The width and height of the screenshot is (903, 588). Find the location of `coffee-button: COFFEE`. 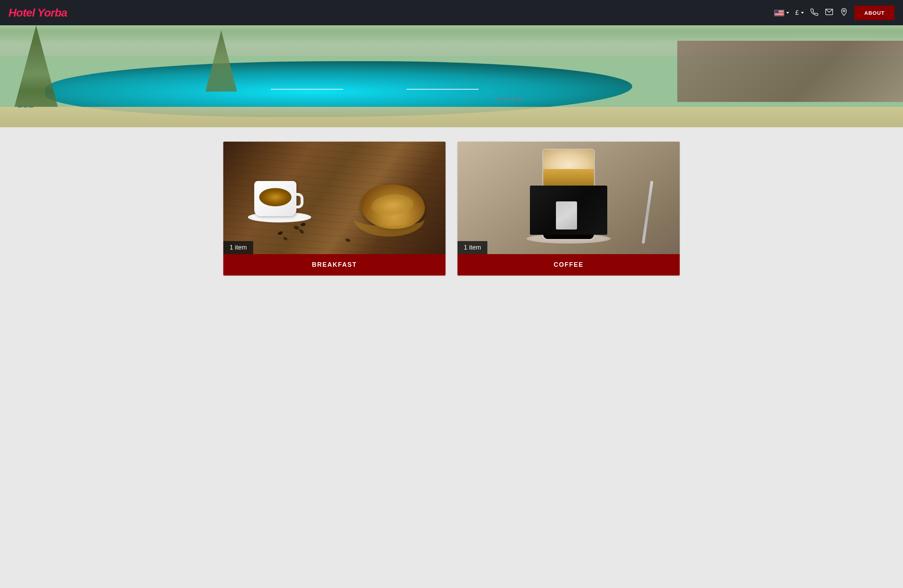

coffee-button: COFFEE is located at coordinates (568, 265).